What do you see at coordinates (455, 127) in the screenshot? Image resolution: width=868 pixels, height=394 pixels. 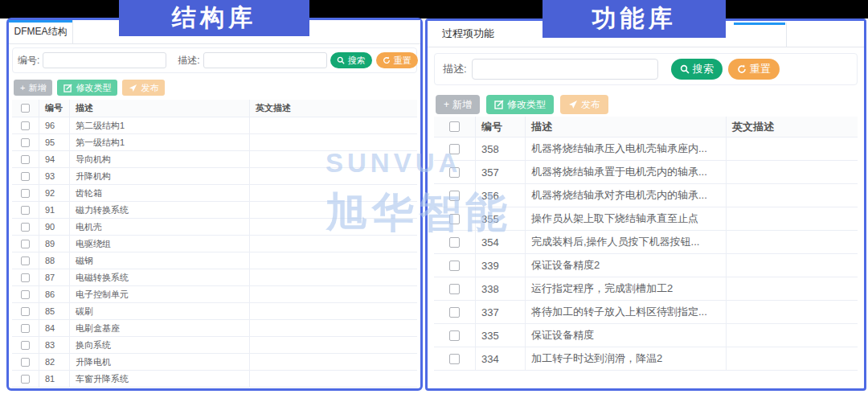 I see `select-all-cell` at bounding box center [455, 127].